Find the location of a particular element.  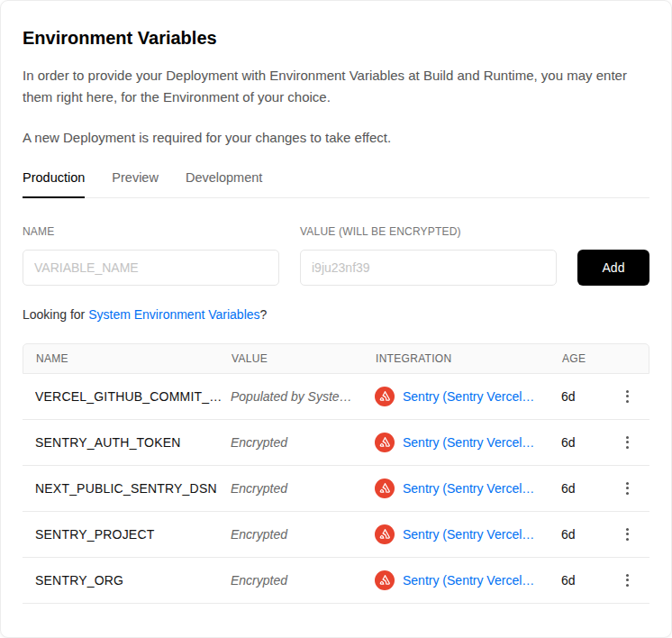

env-name: SENTRY_ORG is located at coordinates (133, 580).